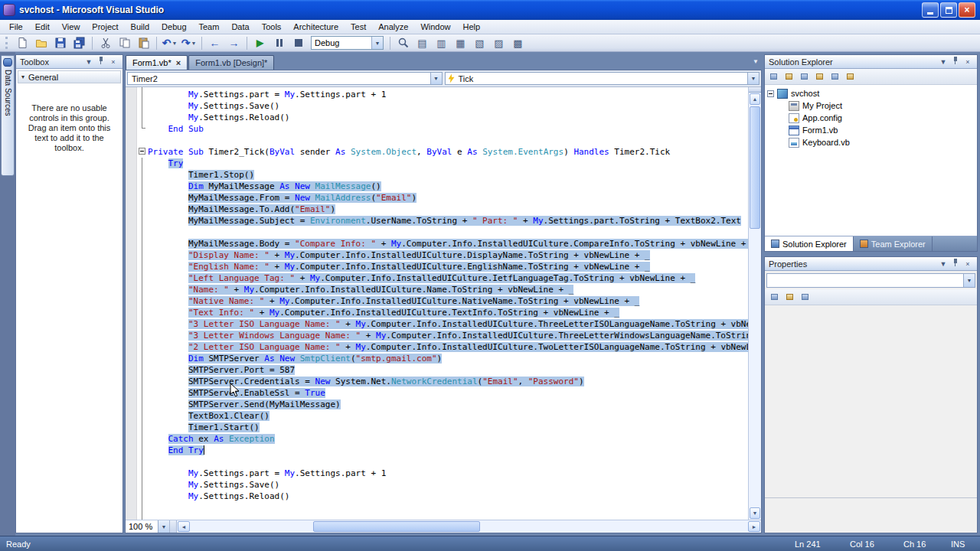 This screenshot has height=551, width=980. Describe the element at coordinates (518, 43) in the screenshot. I see `output-window-icon: ▩` at that location.